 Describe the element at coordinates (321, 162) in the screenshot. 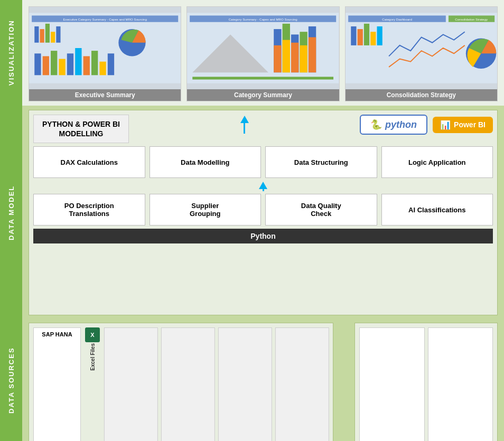

I see `data-structuring-box: Data Structuring` at that location.